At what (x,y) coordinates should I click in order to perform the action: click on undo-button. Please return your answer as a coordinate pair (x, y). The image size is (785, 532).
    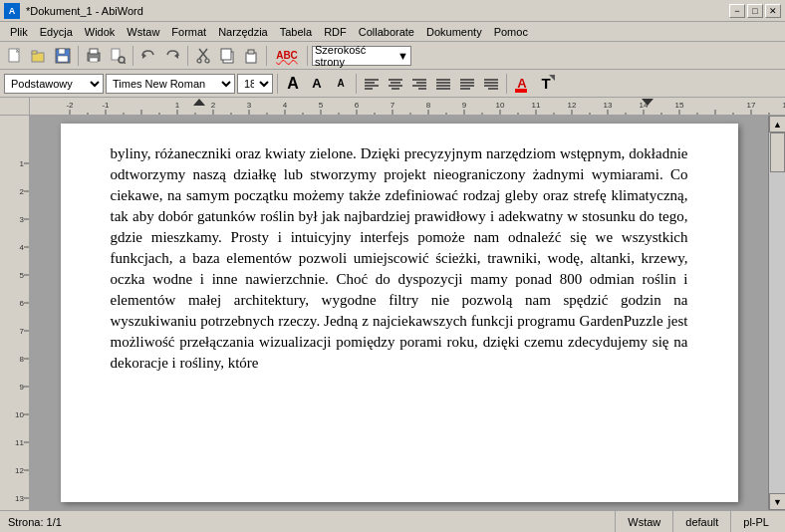
    Looking at the image, I should click on (148, 56).